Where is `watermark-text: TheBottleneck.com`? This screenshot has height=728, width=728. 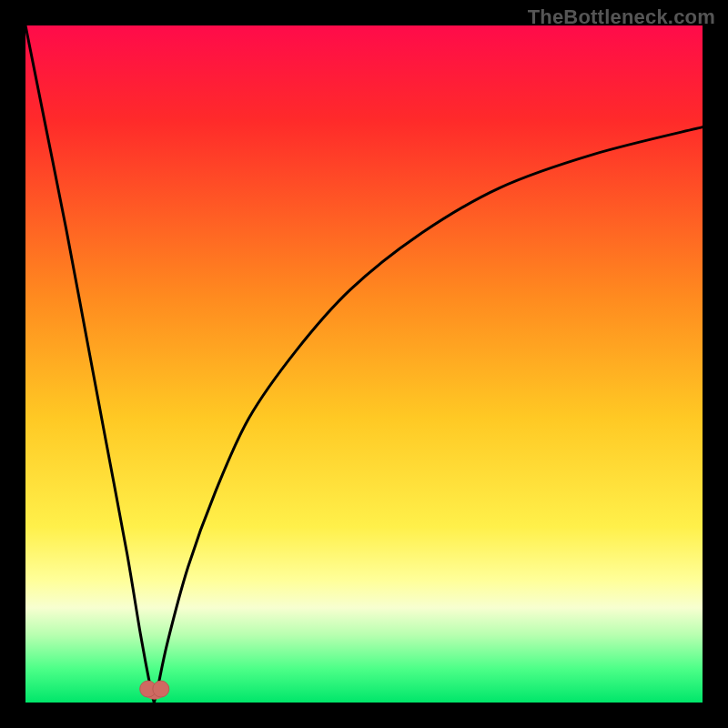 watermark-text: TheBottleneck.com is located at coordinates (622, 17).